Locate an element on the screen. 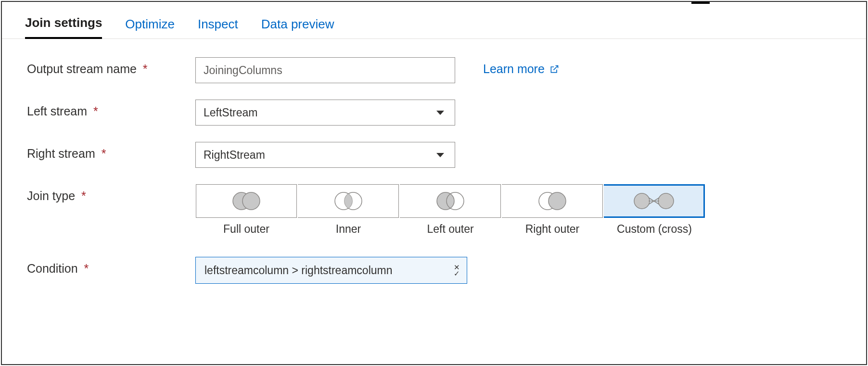 The image size is (868, 366). join-type-option-custom-cross: Custom (cross) is located at coordinates (654, 210).